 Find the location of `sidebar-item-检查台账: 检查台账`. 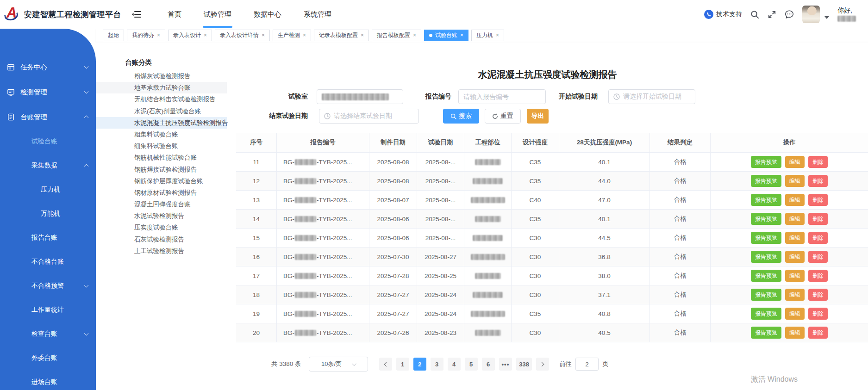

sidebar-item-检查台账: 检查台账 is located at coordinates (48, 334).